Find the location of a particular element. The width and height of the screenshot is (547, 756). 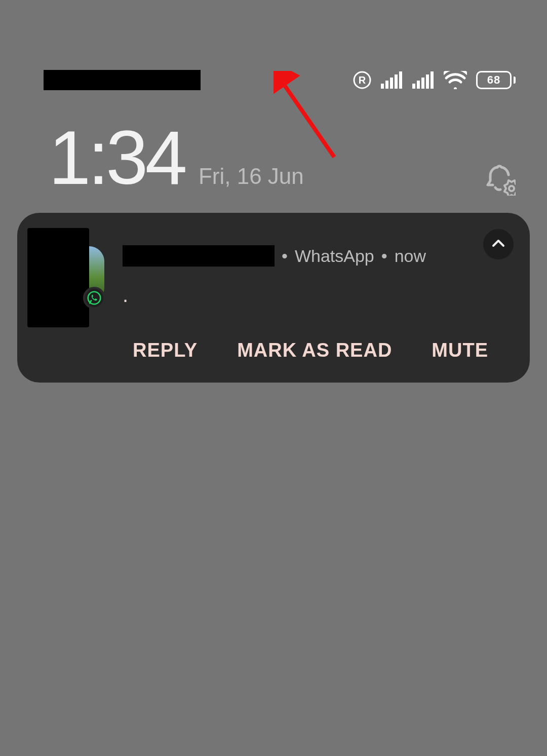

mark-as-read-button: MARK AS READ is located at coordinates (315, 351).